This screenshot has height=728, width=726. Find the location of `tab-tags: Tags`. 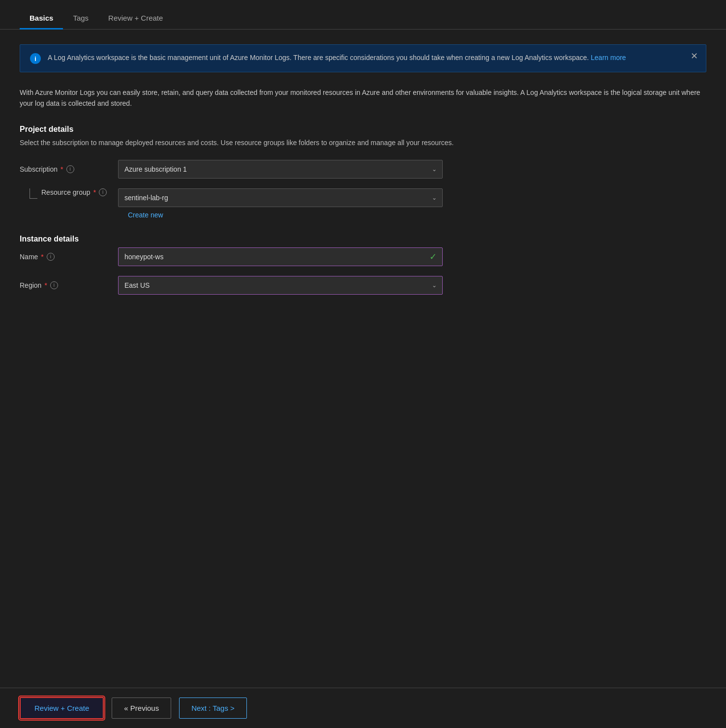

tab-tags: Tags is located at coordinates (81, 18).